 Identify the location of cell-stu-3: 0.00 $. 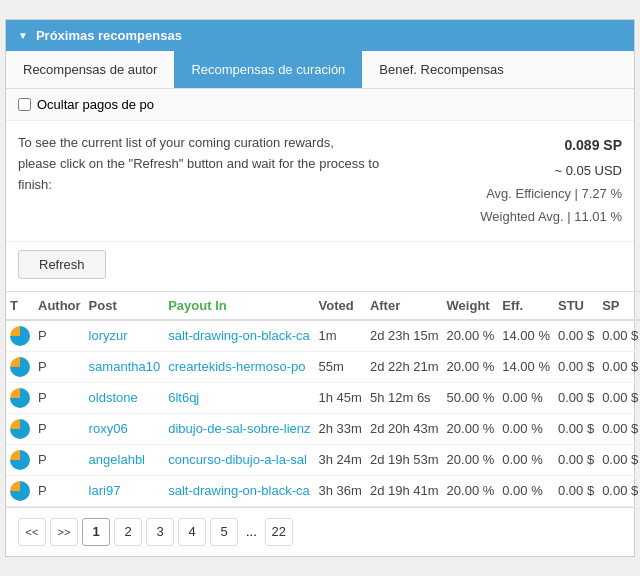
(619, 428).